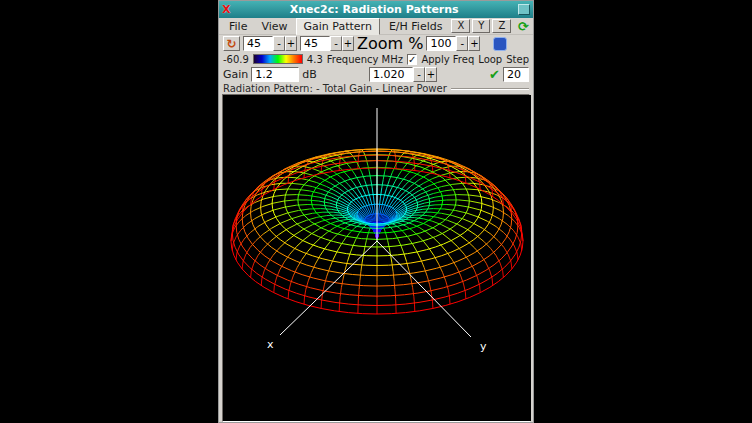 Image resolution: width=752 pixels, height=423 pixels. I want to click on steps-input: 20, so click(516, 74).